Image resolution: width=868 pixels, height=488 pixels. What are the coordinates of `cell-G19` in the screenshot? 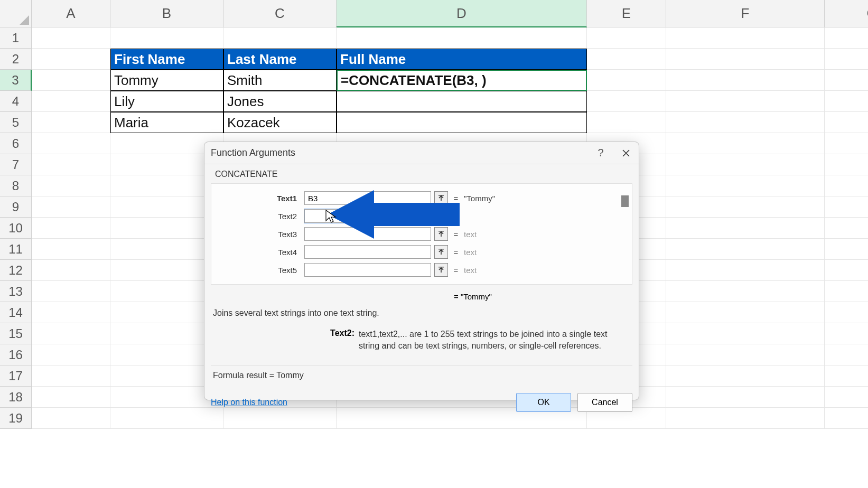 It's located at (846, 418).